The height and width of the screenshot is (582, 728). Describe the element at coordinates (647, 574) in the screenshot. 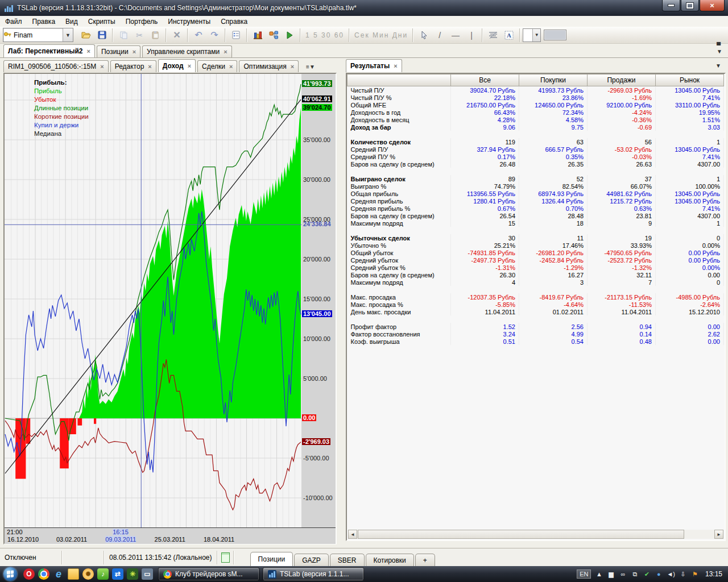

I see `tray-antivirus-check-icon: ✔` at that location.